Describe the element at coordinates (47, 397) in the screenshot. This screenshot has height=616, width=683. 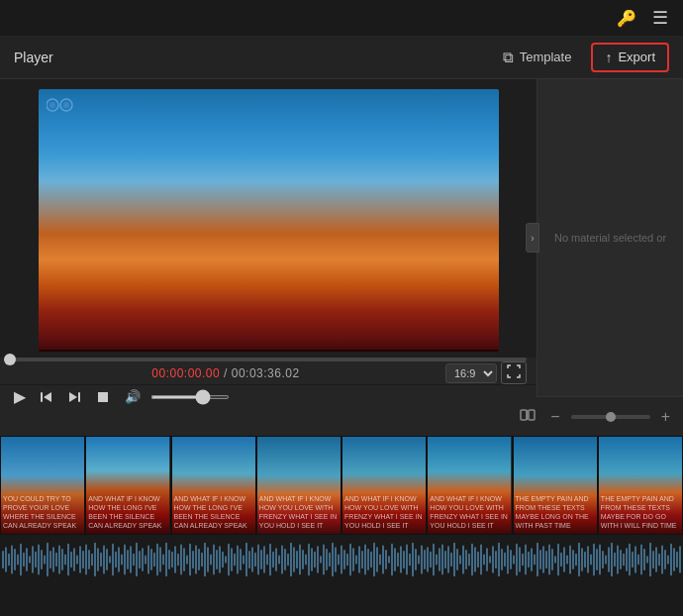
I see `prev-frame-button` at that location.